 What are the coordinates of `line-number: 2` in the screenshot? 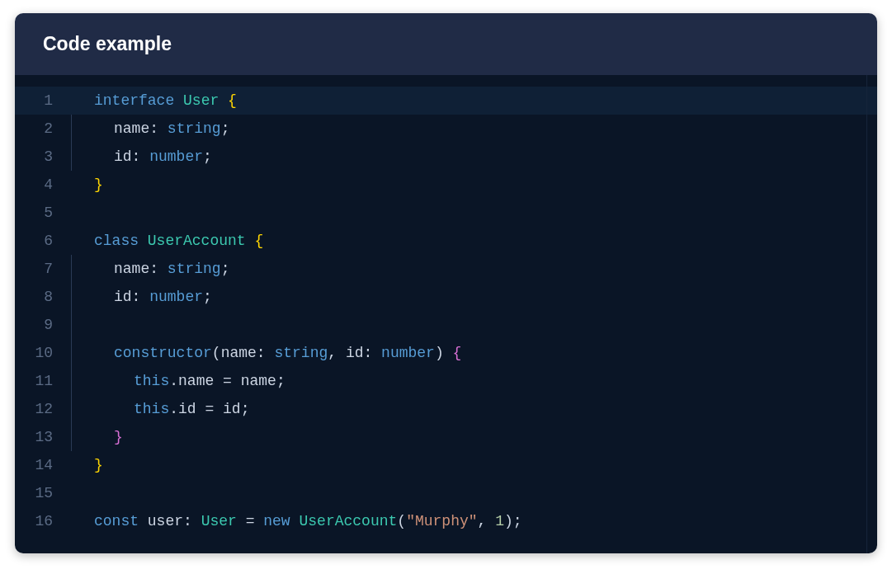 It's located at (41, 129).